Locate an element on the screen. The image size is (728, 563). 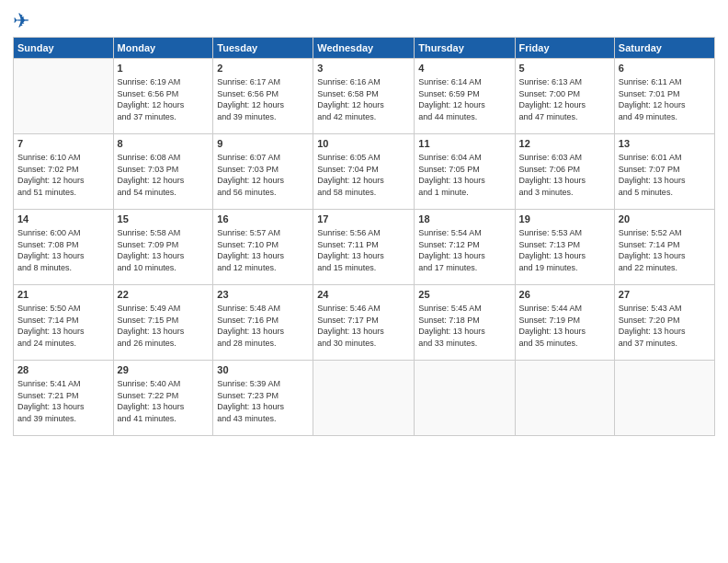
day-info: Sunrise: 5:50 AM Sunset: 7:14 PM Dayligh… is located at coordinates (51, 326).